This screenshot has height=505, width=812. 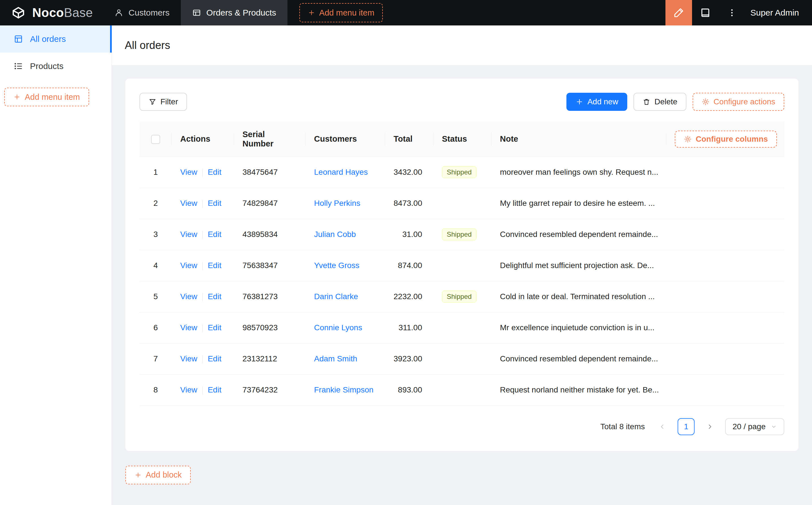 What do you see at coordinates (597, 102) in the screenshot?
I see `add-new-button: Add new` at bounding box center [597, 102].